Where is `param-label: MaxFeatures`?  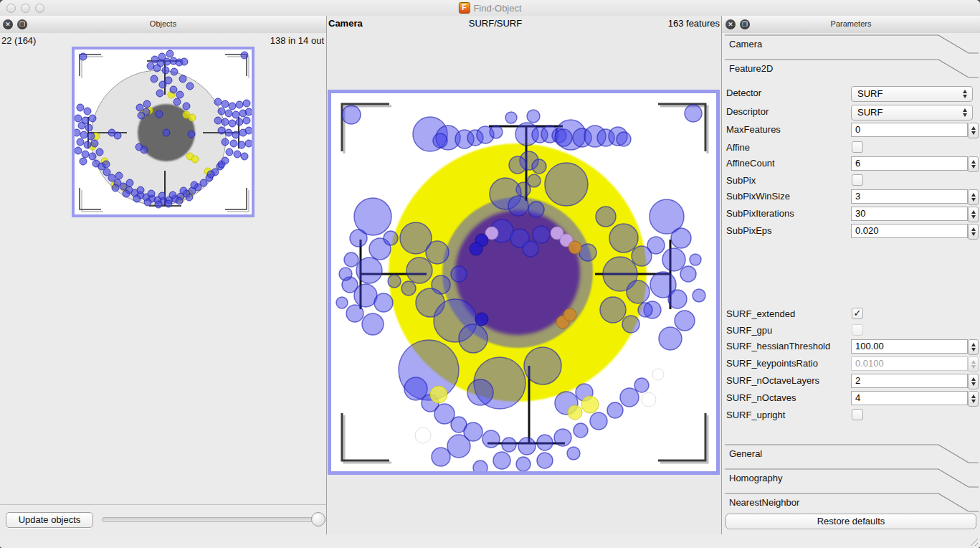 param-label: MaxFeatures is located at coordinates (753, 129).